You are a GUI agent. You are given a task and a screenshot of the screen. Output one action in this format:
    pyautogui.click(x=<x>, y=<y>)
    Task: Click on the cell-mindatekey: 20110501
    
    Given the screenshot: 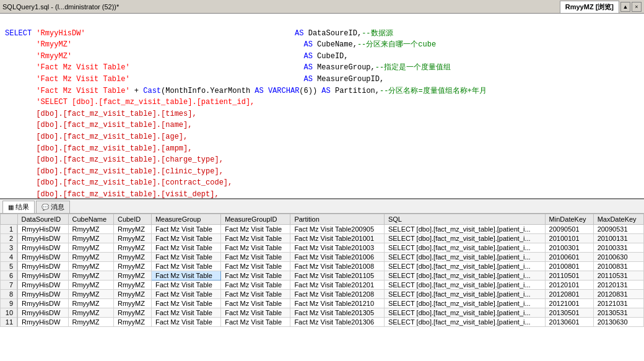 What is the action you would take?
    pyautogui.click(x=569, y=276)
    